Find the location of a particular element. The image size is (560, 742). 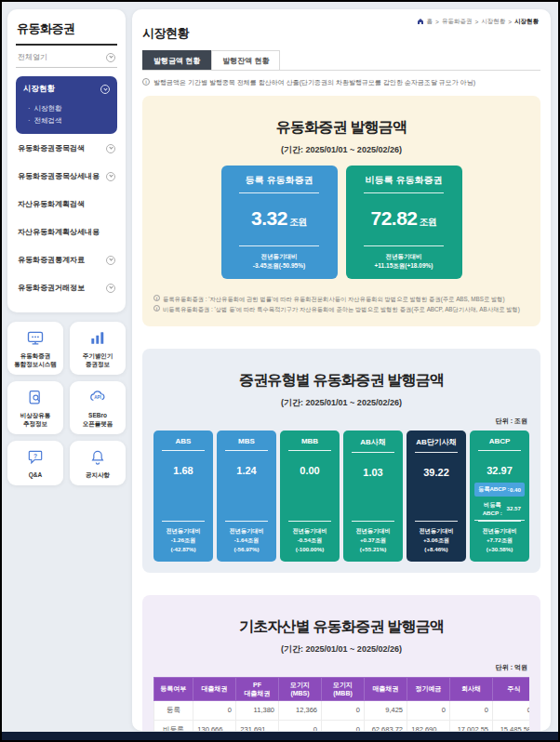

sidebar-expand-all: 전체열기 is located at coordinates (67, 57).